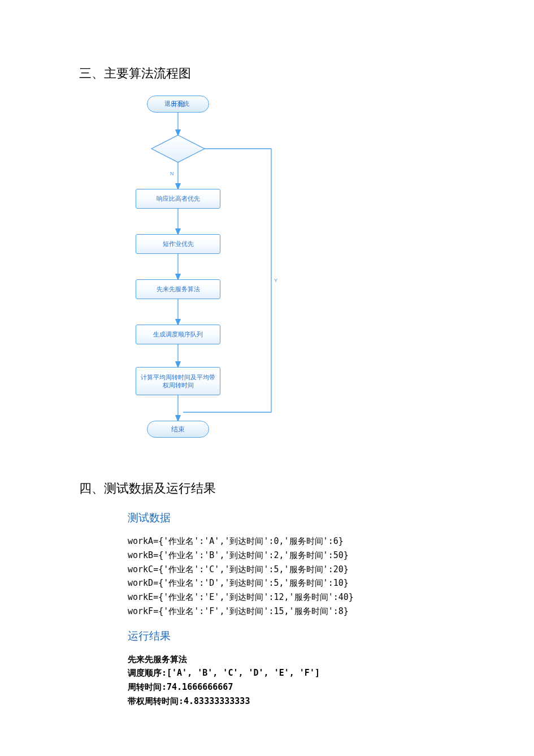 This screenshot has width=534, height=756. I want to click on result-block: 先来先服务算法 调度顺序:['A', 'B', 'C', 'D', 'E', '…, so click(292, 681).